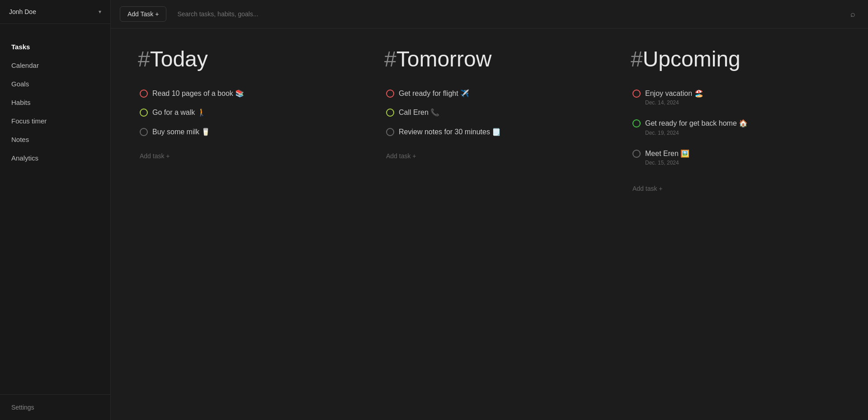  What do you see at coordinates (23, 12) in the screenshot?
I see `user-name: Jonh Doe` at bounding box center [23, 12].